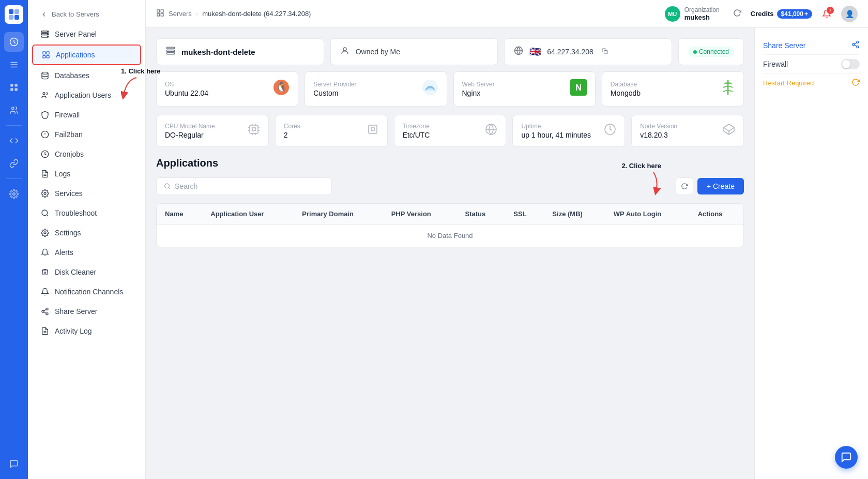 This screenshot has height=479, width=868. Describe the element at coordinates (87, 174) in the screenshot. I see `nav-item-logs: Logs` at that location.